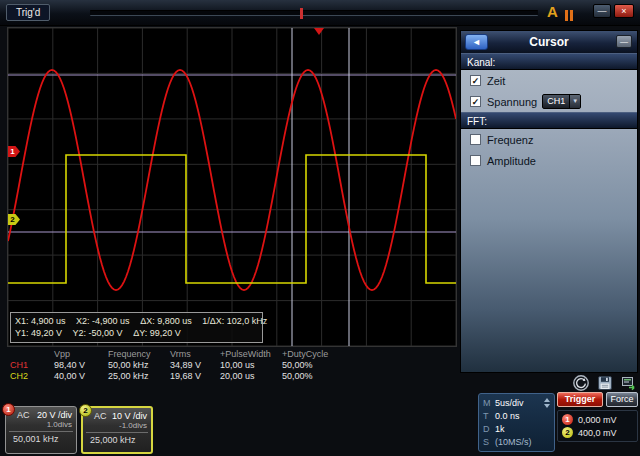 The height and width of the screenshot is (456, 640). Describe the element at coordinates (598, 420) in the screenshot. I see `ch1-trigger-level-row: 1 0,000 mV` at that location.